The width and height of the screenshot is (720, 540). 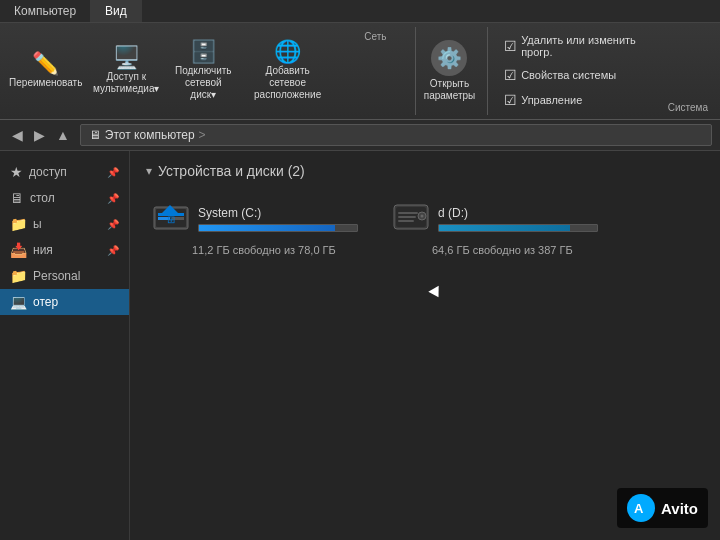 I want to click on sidebar-item-downloads: 📥 ния 📌, so click(x=64, y=250).